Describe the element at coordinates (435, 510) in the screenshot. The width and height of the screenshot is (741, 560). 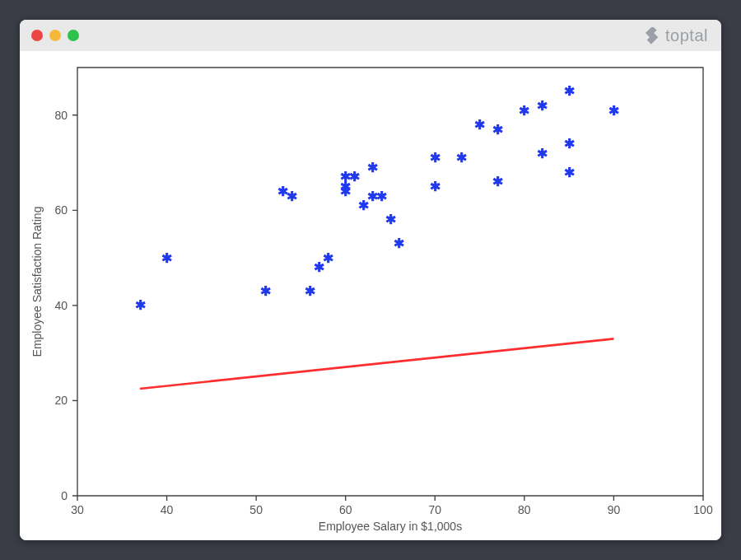
I see `x-tick-label: 70` at that location.